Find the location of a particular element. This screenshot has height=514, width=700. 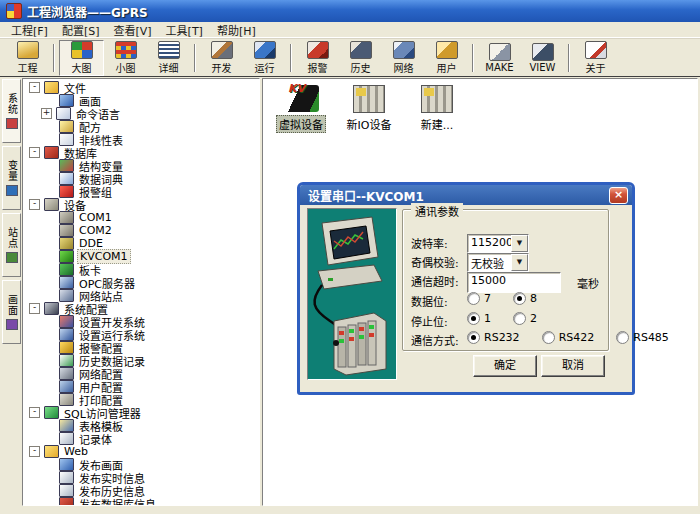

toolbar-button-网络: 网络 is located at coordinates (404, 58).